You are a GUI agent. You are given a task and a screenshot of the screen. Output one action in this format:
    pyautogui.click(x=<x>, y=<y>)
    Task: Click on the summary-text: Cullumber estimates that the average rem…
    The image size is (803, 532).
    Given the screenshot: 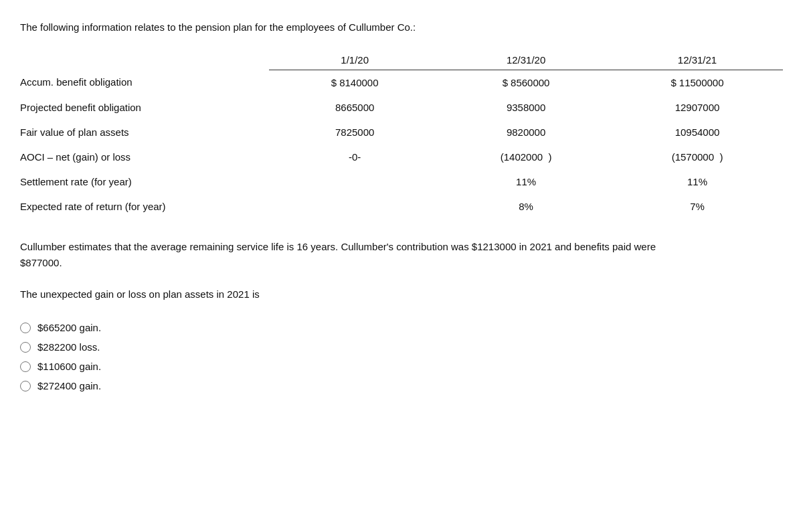 What is the action you would take?
    pyautogui.click(x=341, y=255)
    